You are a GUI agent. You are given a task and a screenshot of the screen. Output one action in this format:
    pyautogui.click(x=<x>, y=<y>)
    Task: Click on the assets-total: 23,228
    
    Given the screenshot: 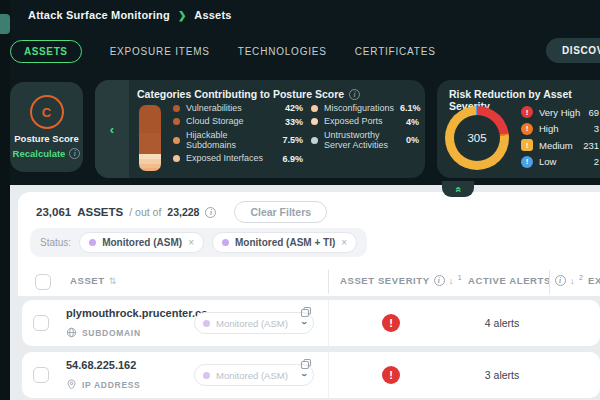 What is the action you would take?
    pyautogui.click(x=183, y=212)
    